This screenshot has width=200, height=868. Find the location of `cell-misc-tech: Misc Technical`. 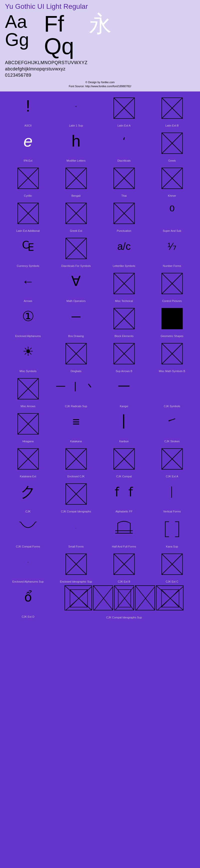

cell-misc-tech: Misc Technical is located at coordinates (124, 286).